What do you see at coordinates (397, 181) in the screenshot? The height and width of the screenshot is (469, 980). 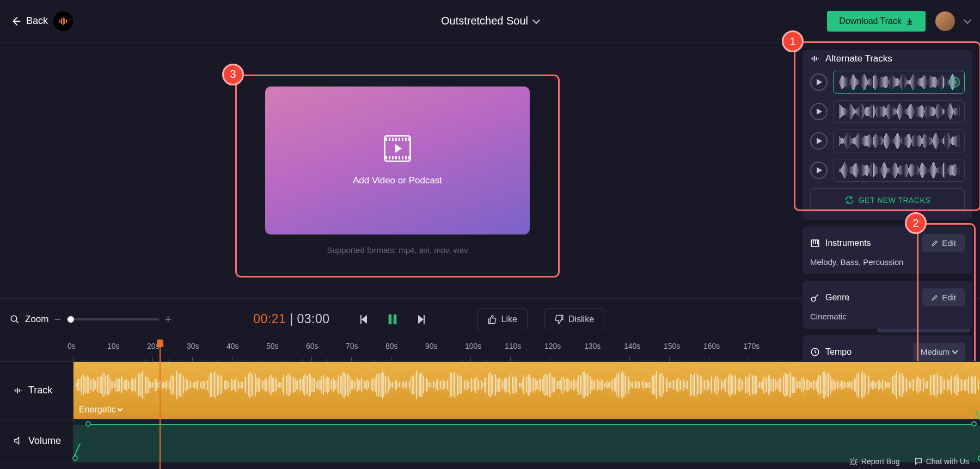 I see `upload-cta-text: Add Video or Podcast` at bounding box center [397, 181].